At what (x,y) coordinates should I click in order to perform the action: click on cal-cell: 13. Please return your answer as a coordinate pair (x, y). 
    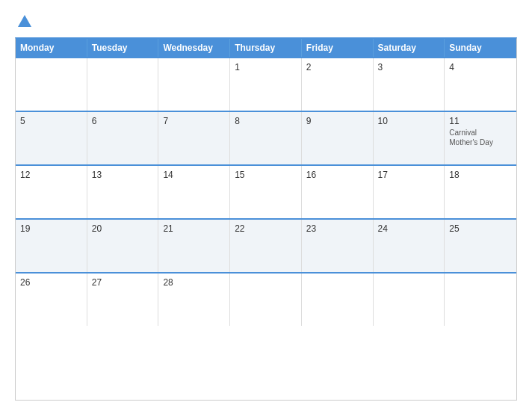
    Looking at the image, I should click on (123, 192).